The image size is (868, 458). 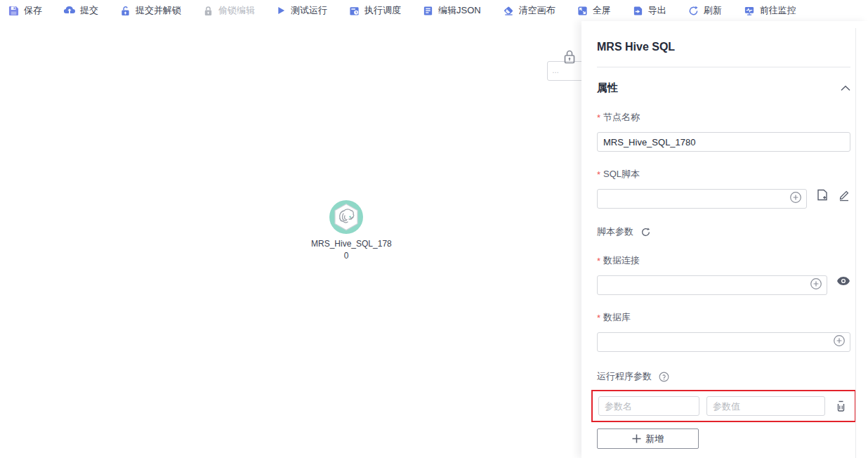 What do you see at coordinates (434, 11) in the screenshot?
I see `toolbar: 保存 提交 提交并解锁 偷锁编辑 测试运行 执行调度 编辑JSON 清空画布 全…` at bounding box center [434, 11].